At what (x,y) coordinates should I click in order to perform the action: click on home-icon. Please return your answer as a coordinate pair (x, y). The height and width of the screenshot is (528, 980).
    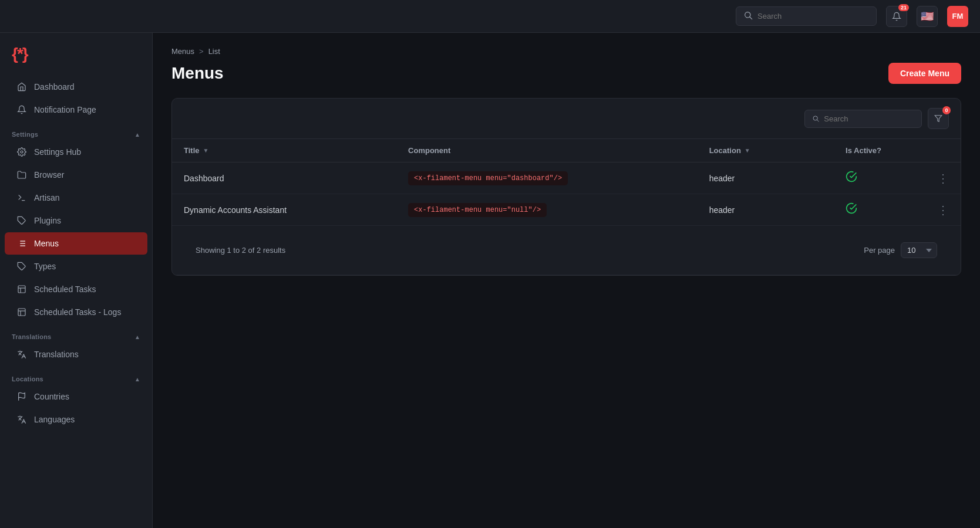
    Looking at the image, I should click on (22, 87).